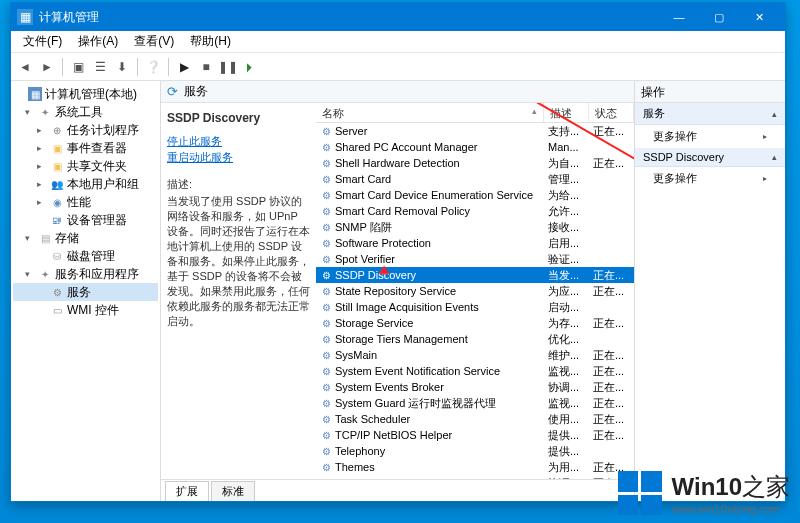 This screenshot has width=800, height=523. I want to click on service-name: Task Scheduler, so click(372, 419).